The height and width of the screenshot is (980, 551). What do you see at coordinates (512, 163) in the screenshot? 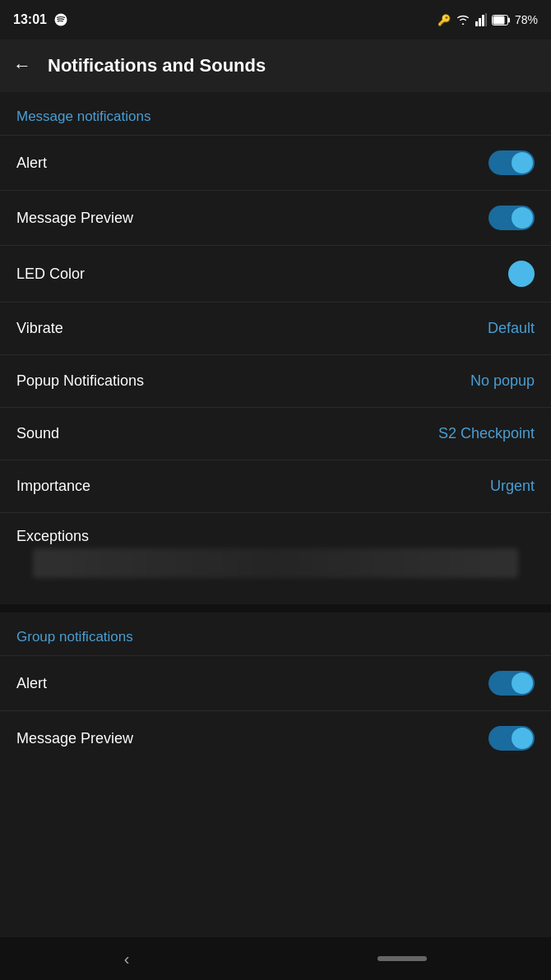
I see `alert-toggle` at bounding box center [512, 163].